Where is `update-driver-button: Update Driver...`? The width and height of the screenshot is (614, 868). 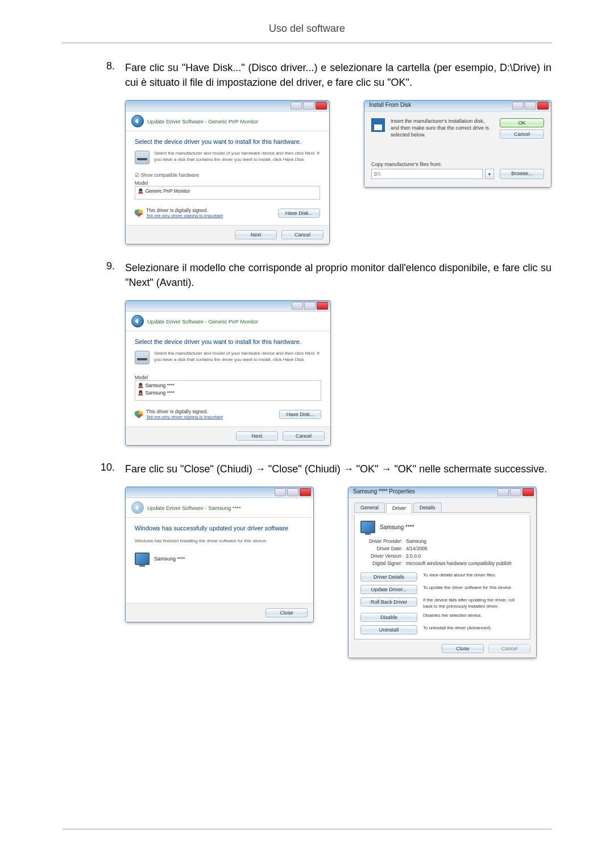
update-driver-button: Update Driver... is located at coordinates (389, 589).